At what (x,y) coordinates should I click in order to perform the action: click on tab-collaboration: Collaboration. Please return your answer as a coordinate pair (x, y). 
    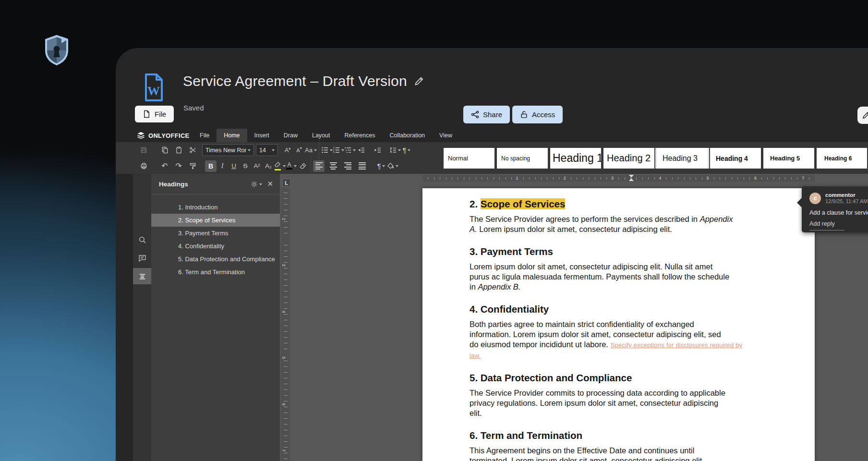
    Looking at the image, I should click on (407, 135).